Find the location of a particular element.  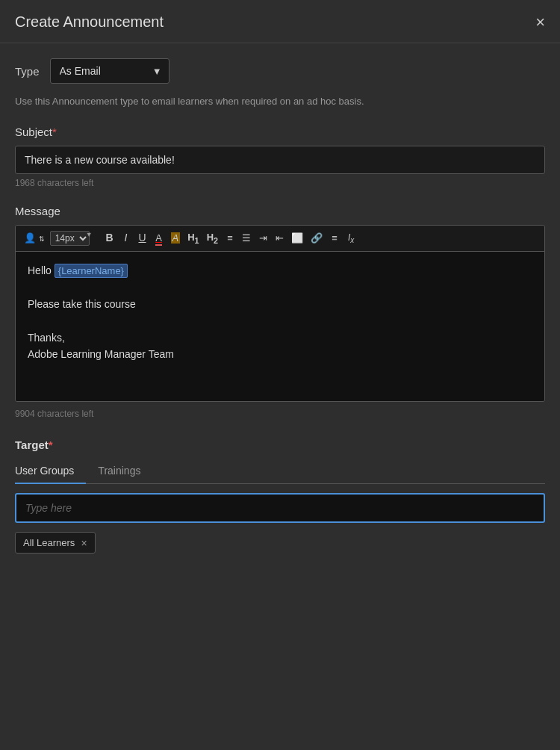

unordered-list-icon: ☰ is located at coordinates (246, 238).